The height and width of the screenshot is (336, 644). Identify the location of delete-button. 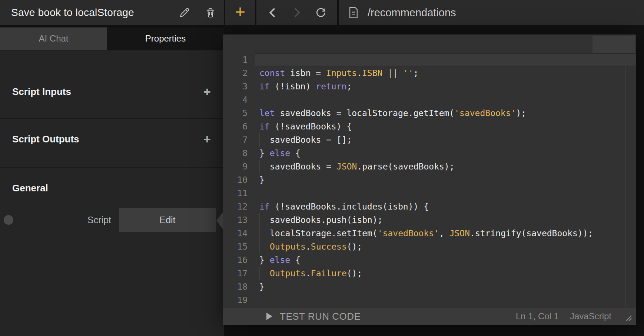
(210, 13).